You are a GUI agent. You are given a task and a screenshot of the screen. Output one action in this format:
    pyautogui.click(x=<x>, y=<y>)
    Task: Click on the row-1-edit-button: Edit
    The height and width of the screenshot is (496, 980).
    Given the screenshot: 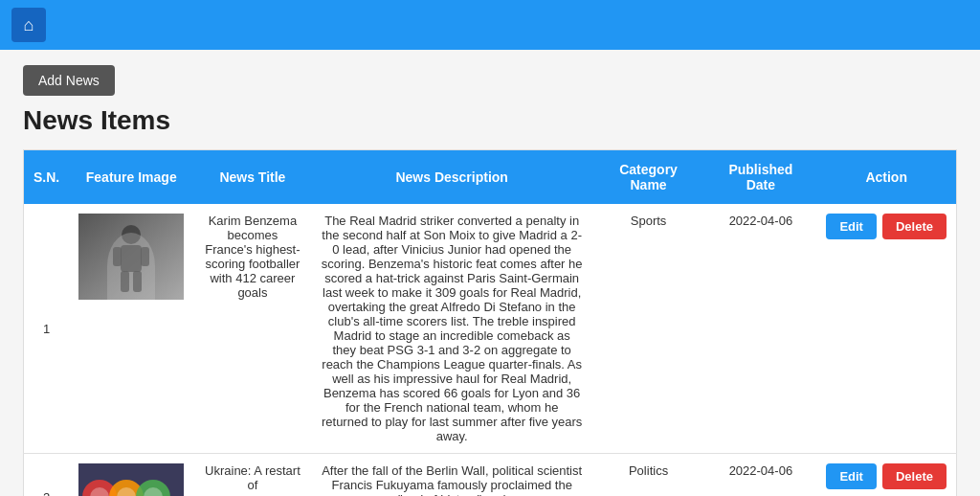 What is the action you would take?
    pyautogui.click(x=852, y=226)
    